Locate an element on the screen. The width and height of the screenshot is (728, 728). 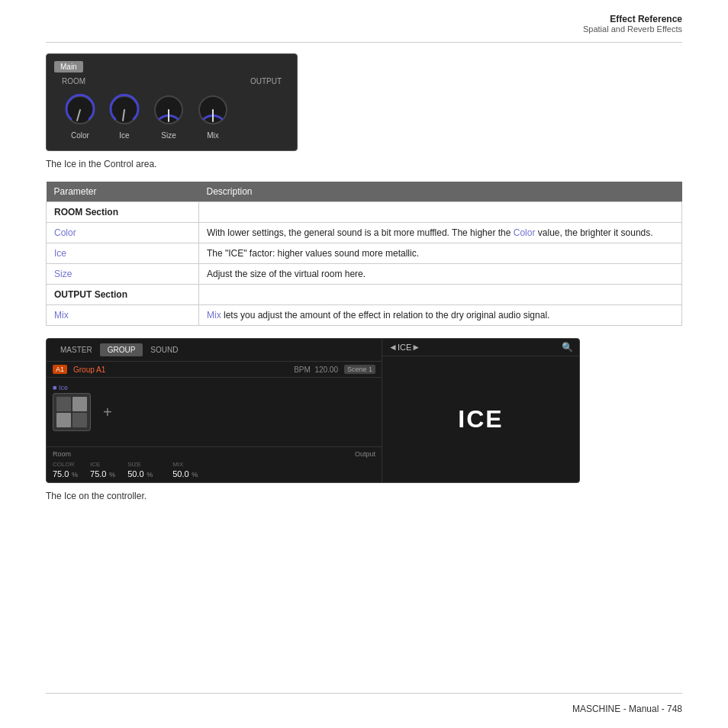
pad-label-area: ■ Ice is located at coordinates (72, 412).